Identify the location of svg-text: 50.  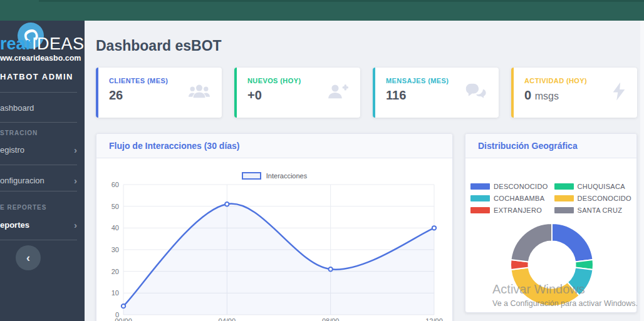
(115, 206).